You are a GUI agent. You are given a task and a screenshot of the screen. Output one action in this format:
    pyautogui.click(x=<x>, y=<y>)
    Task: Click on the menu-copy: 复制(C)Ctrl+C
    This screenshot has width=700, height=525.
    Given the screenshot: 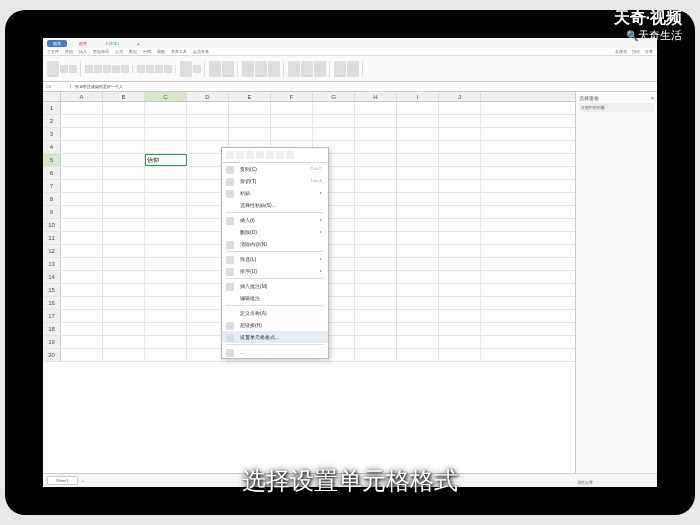 What is the action you would take?
    pyautogui.click(x=275, y=169)
    